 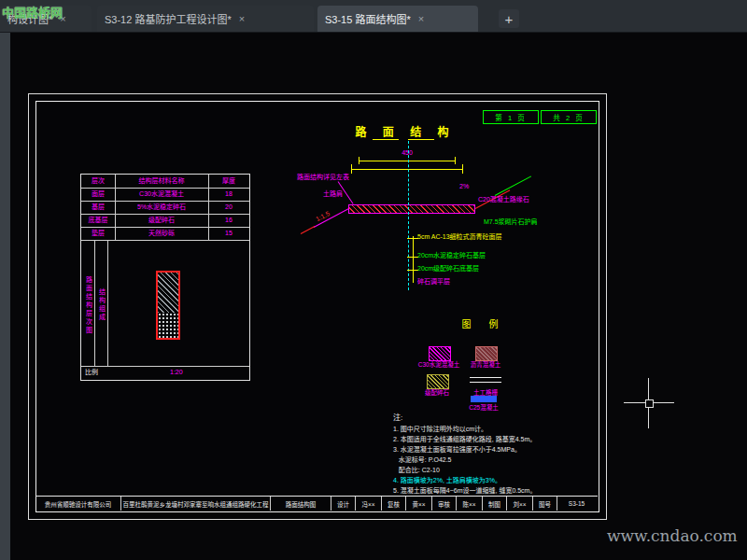 What do you see at coordinates (162, 233) in the screenshot?
I see `table-cell: 天然砂砾` at bounding box center [162, 233].